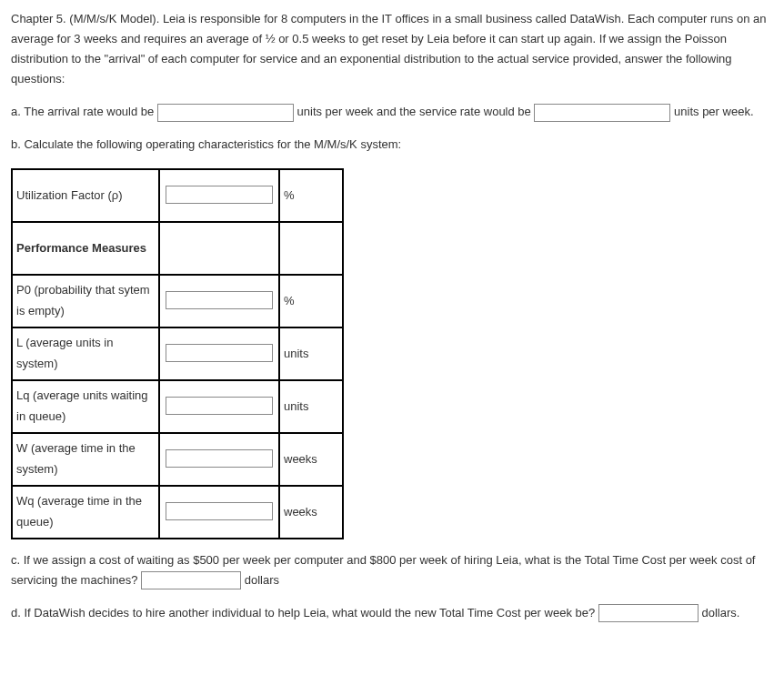 The width and height of the screenshot is (784, 675). I want to click on table-row: Wq (average time in the queue)weeks, so click(177, 512).